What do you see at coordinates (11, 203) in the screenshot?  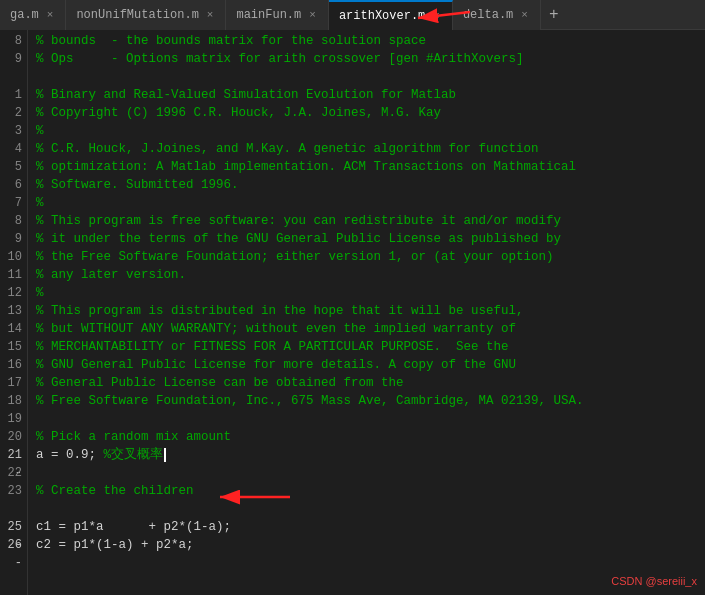 I see `line-num: 7` at bounding box center [11, 203].